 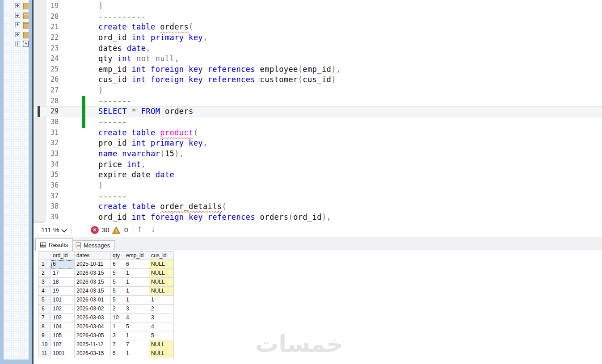 I want to click on code-text: emp_id int foreign key references employ…, so click(x=219, y=70).